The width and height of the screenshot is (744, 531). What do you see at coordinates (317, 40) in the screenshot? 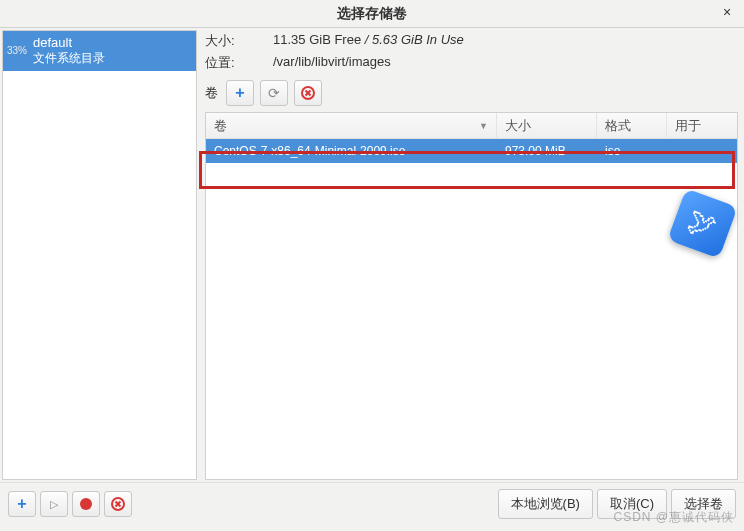
I see `size-free: 11.35 GiB Free` at bounding box center [317, 40].